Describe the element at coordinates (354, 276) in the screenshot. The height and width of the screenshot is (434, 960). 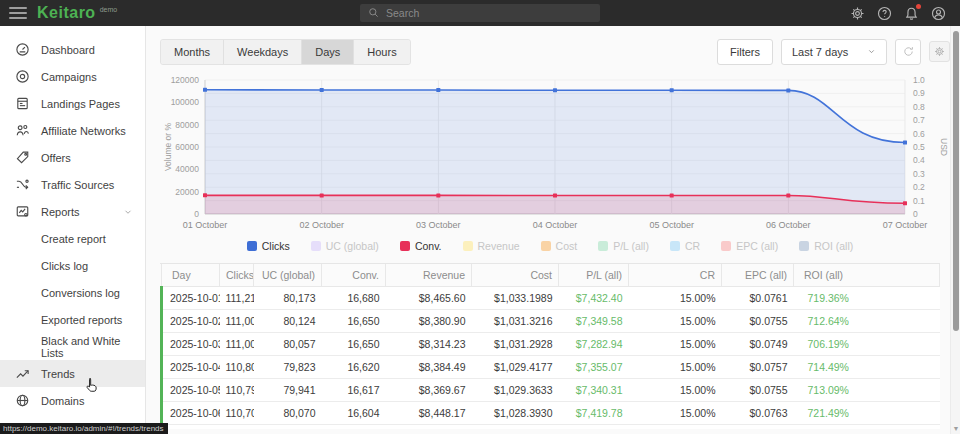
I see `column-header-conv: Conv.` at that location.